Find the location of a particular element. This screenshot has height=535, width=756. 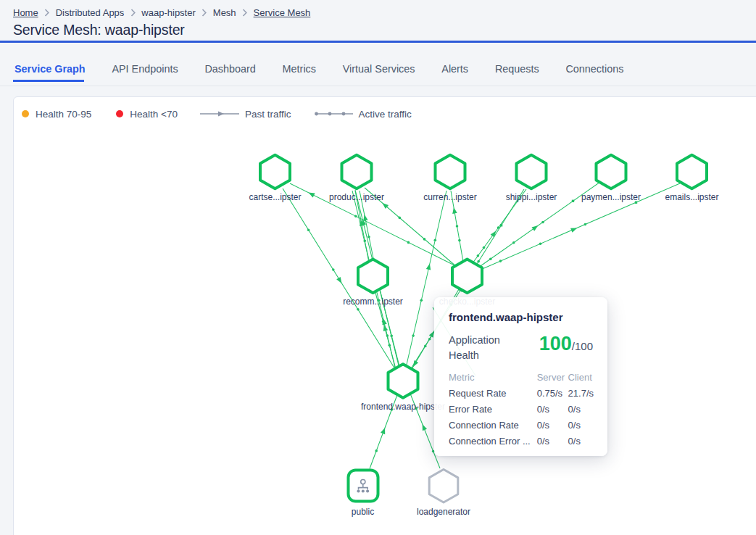

svg-text: emails...ipster is located at coordinates (691, 197).